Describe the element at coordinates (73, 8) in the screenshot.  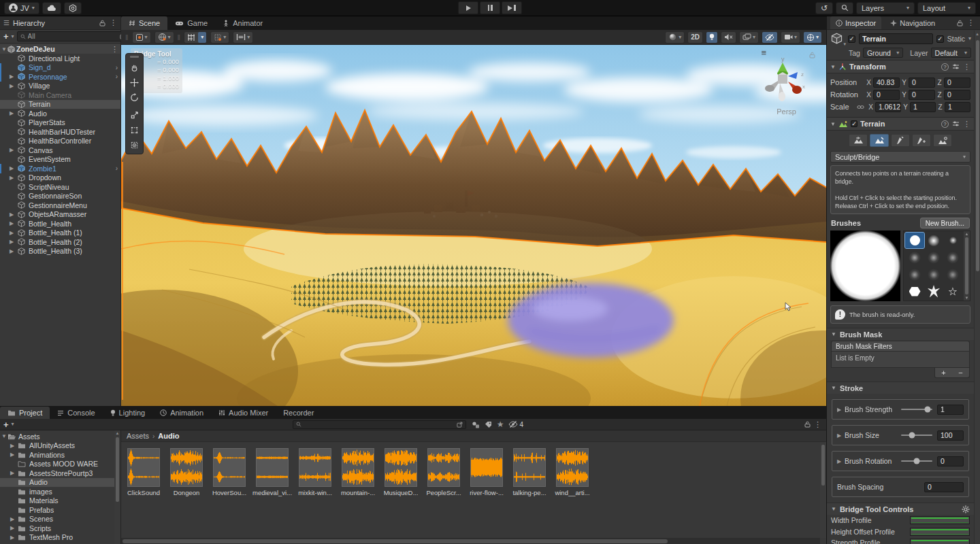
I see `version-control-button` at that location.